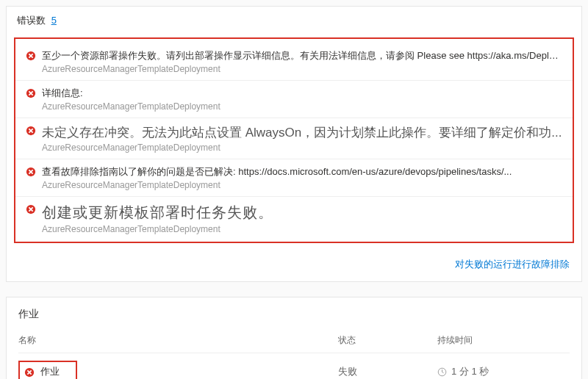 The width and height of the screenshot is (588, 379). I want to click on table-row: 作业失败1 分 1 秒, so click(294, 366).